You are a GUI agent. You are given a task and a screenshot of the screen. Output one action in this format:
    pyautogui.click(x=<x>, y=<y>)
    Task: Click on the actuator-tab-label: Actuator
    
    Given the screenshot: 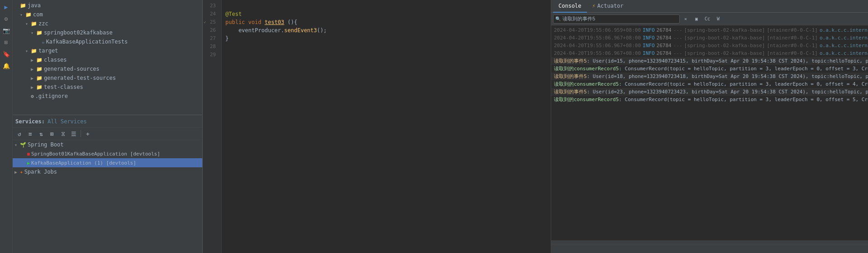 What is the action you would take?
    pyautogui.click(x=610, y=6)
    